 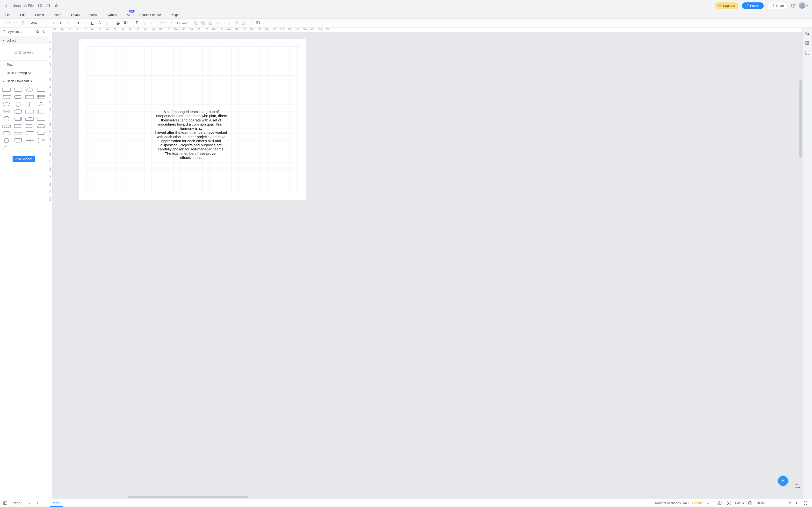 I want to click on section-basic-flowchart: ▾Basic Flowchart S…, so click(x=24, y=81).